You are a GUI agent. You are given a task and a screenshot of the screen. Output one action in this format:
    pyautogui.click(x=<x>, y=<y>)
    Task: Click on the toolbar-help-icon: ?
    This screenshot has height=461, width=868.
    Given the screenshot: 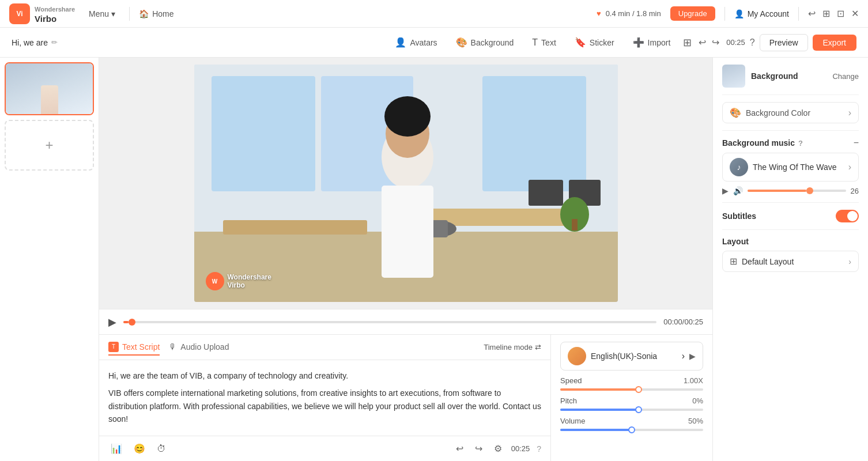 What is the action you would take?
    pyautogui.click(x=753, y=43)
    